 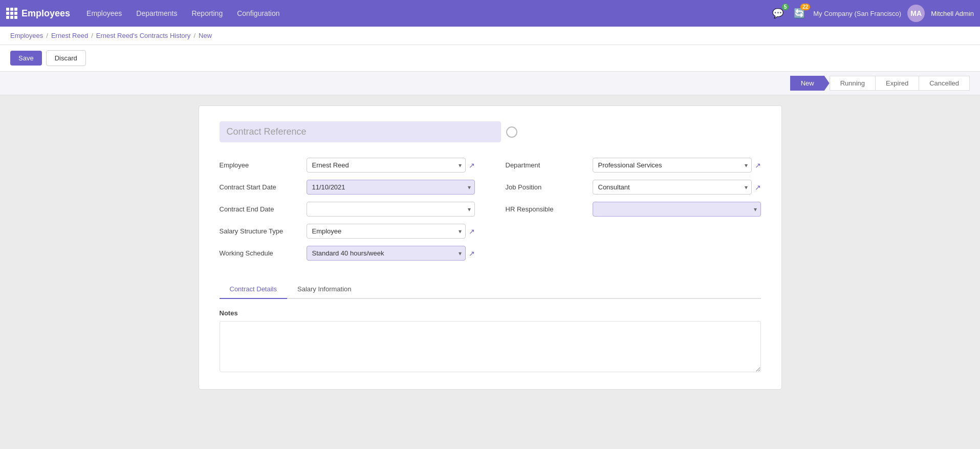 What do you see at coordinates (26, 58) in the screenshot?
I see `save-button: Save` at bounding box center [26, 58].